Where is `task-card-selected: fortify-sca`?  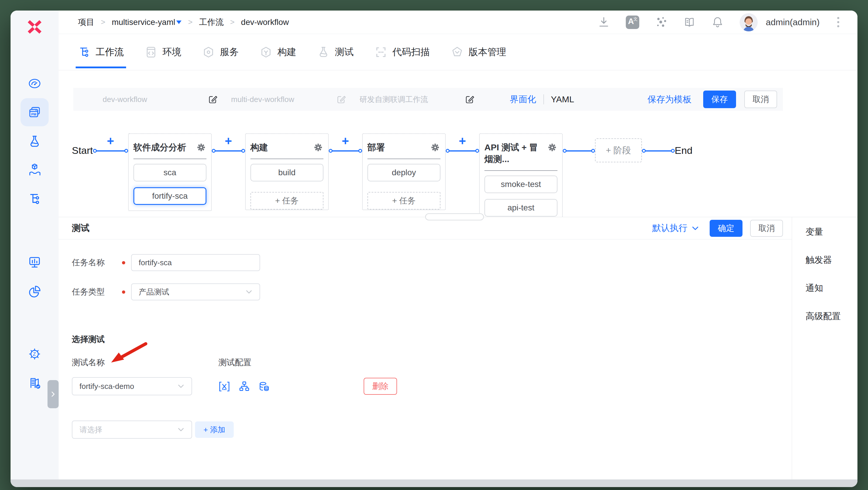 task-card-selected: fortify-sca is located at coordinates (170, 196).